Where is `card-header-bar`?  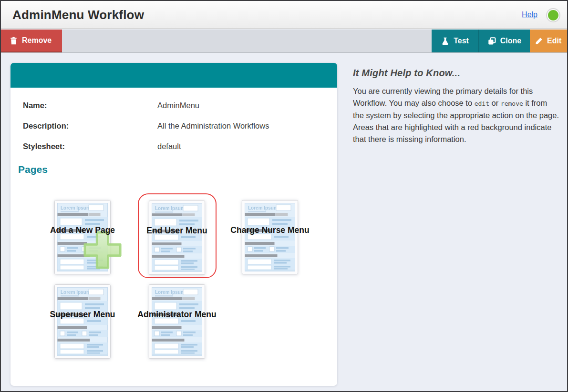
card-header-bar is located at coordinates (174, 75).